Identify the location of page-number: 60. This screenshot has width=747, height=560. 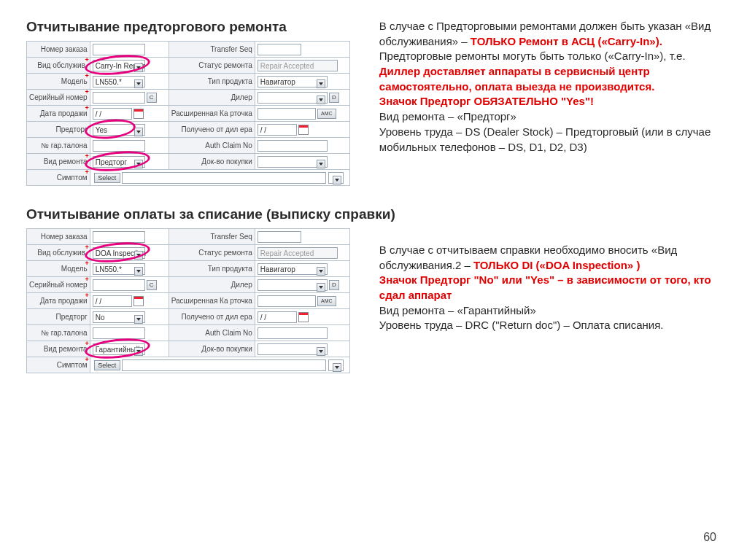
(710, 537).